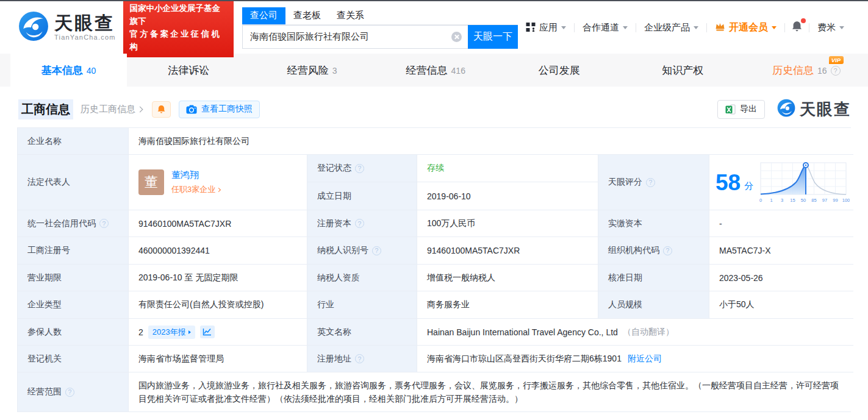  What do you see at coordinates (190, 332) in the screenshot?
I see `triangle-right-icon` at bounding box center [190, 332].